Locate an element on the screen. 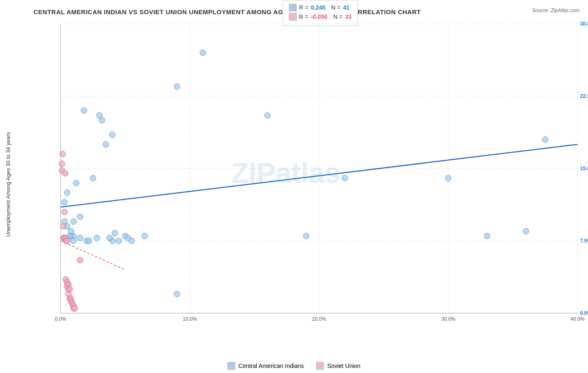 The image size is (588, 373). bottom-swatch-pink is located at coordinates (320, 366).